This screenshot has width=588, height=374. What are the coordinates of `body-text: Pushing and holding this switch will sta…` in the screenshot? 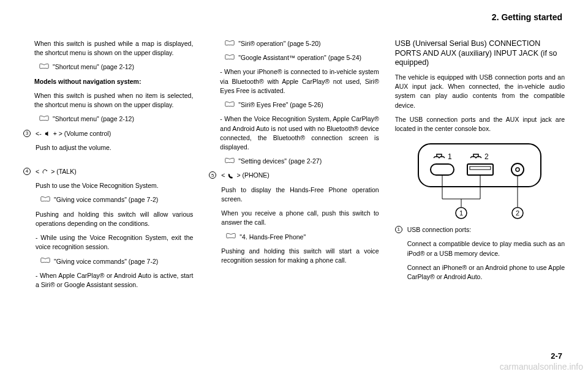 It's located at (300, 256).